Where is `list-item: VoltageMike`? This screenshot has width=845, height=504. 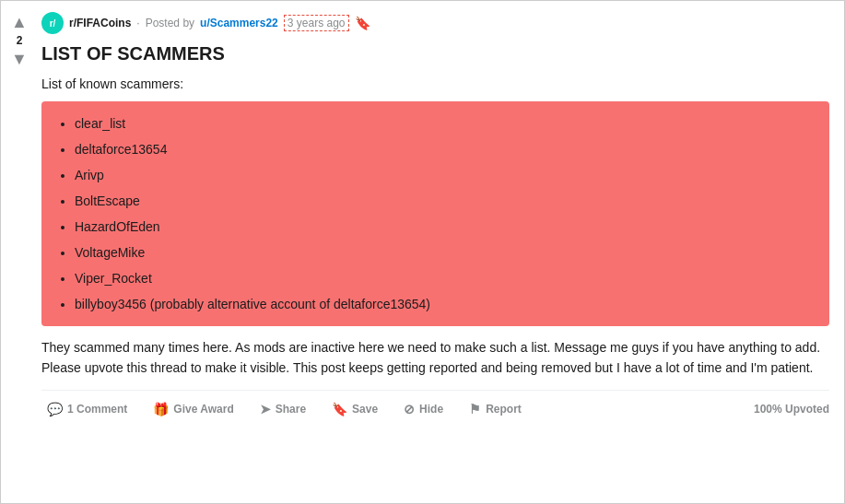 list-item: VoltageMike is located at coordinates (444, 252).